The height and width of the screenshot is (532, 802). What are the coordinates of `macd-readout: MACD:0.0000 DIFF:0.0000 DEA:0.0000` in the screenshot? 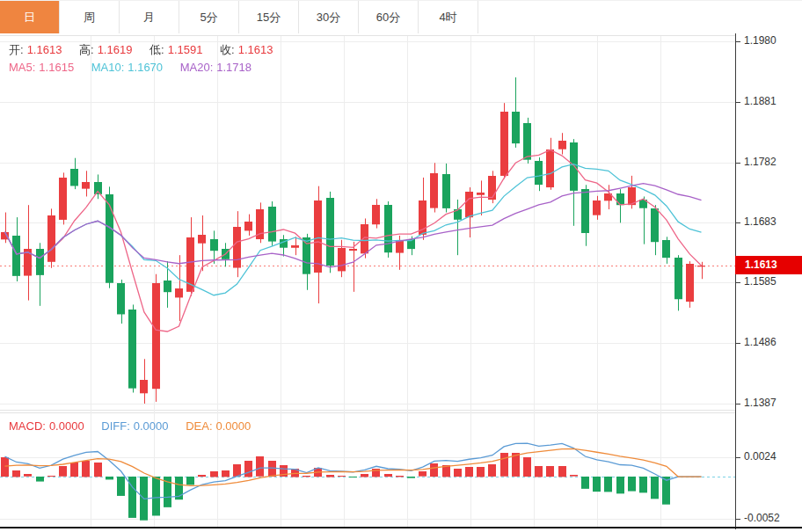 It's located at (132, 426).